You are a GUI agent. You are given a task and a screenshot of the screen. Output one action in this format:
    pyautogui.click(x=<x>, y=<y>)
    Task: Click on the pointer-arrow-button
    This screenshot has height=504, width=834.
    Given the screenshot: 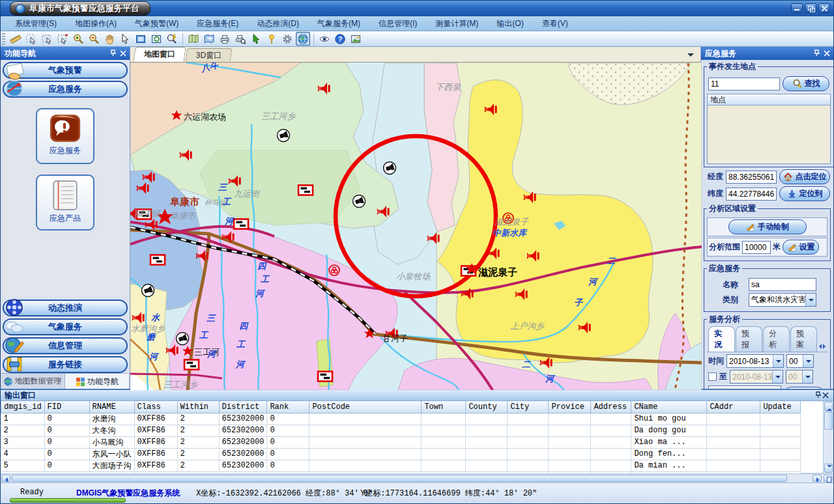 What is the action you would take?
    pyautogui.click(x=125, y=39)
    